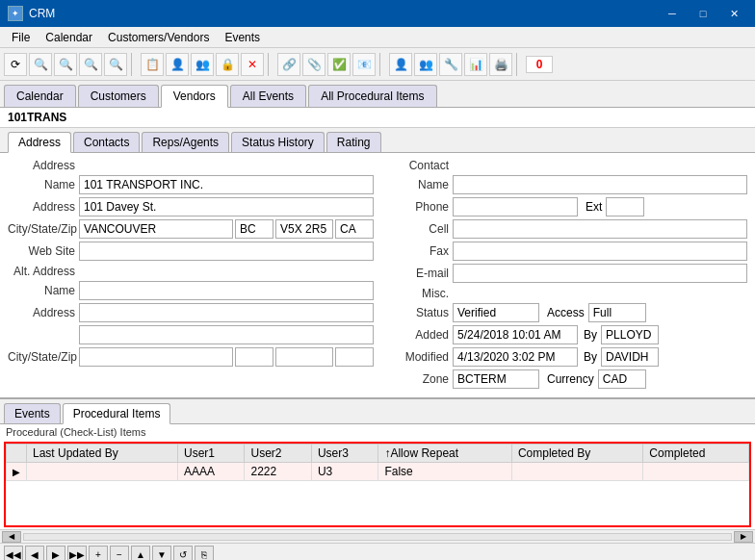 This screenshot has width=755, height=560. I want to click on cell-completed-by, so click(577, 471).